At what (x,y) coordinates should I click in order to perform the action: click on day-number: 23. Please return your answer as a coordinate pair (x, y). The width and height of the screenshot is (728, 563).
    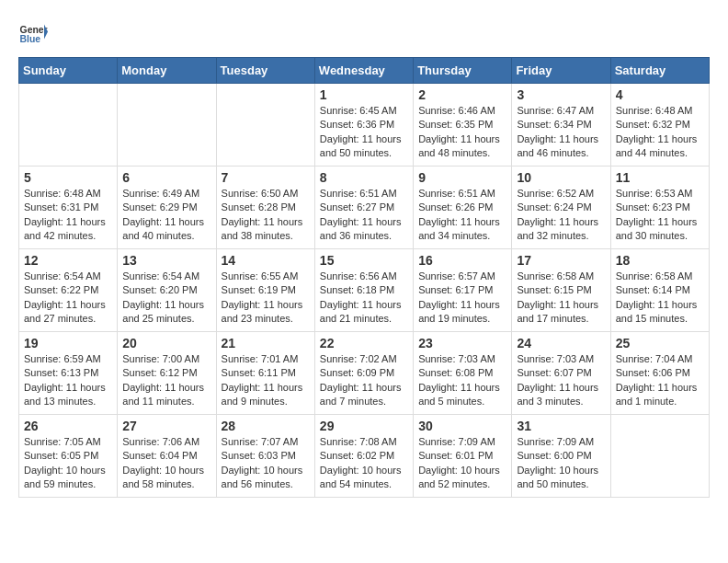
    Looking at the image, I should click on (462, 343).